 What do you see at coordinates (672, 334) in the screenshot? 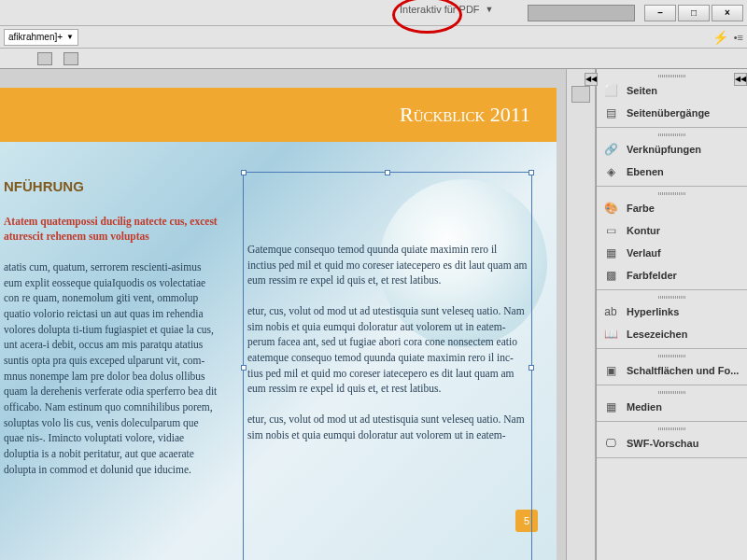
I see `panel-item-lesezeichen: 📖Lesezeichen` at bounding box center [672, 334].